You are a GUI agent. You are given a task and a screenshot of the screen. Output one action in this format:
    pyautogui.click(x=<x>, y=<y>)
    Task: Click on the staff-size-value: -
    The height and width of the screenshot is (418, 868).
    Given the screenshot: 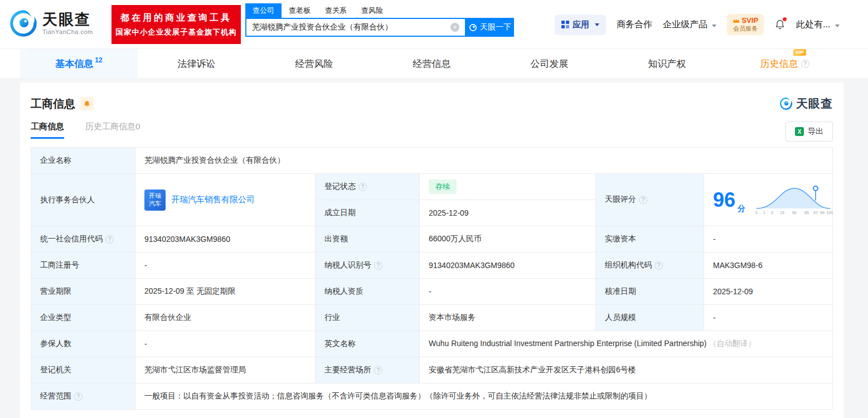 What is the action you would take?
    pyautogui.click(x=768, y=318)
    